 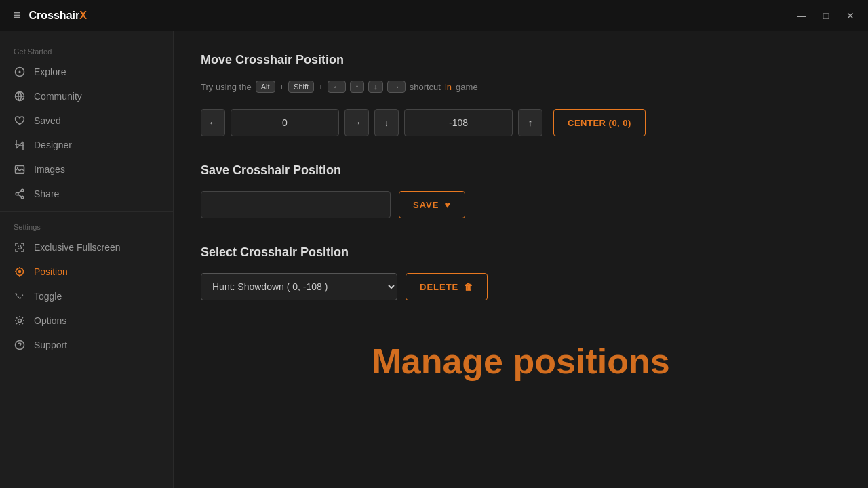 I want to click on sidebar-item-images: Images, so click(x=87, y=169).